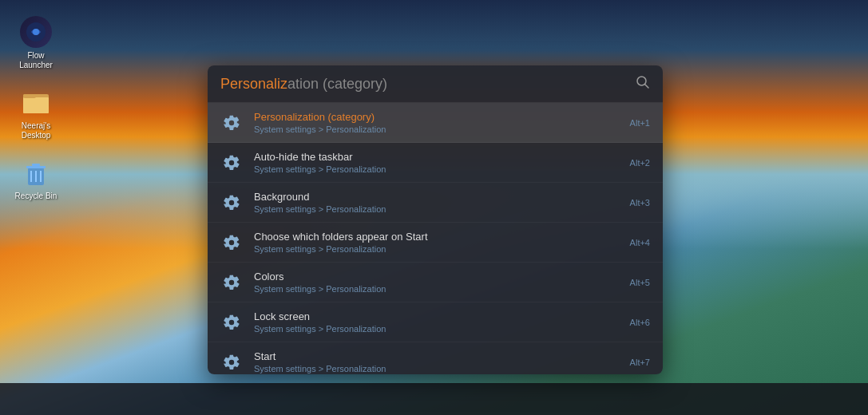  What do you see at coordinates (640, 362) in the screenshot?
I see `result-shortcut: Alt+7` at bounding box center [640, 362].